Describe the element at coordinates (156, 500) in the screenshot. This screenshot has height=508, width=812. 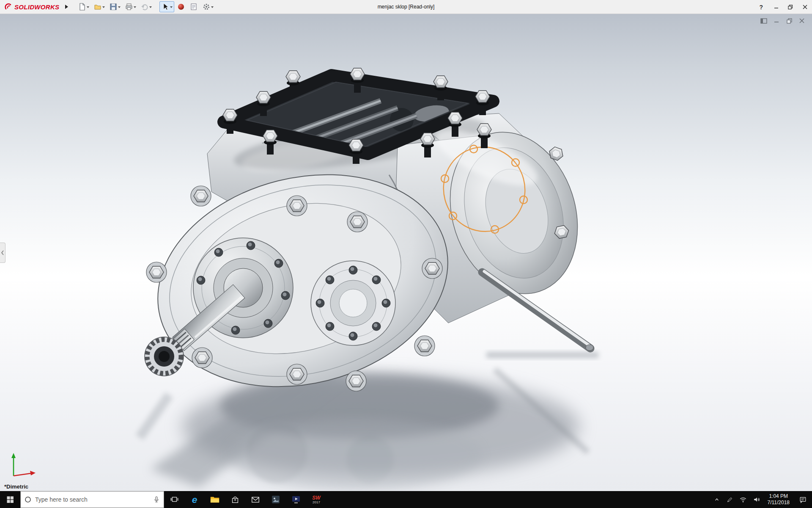
I see `microphone-icon` at that location.